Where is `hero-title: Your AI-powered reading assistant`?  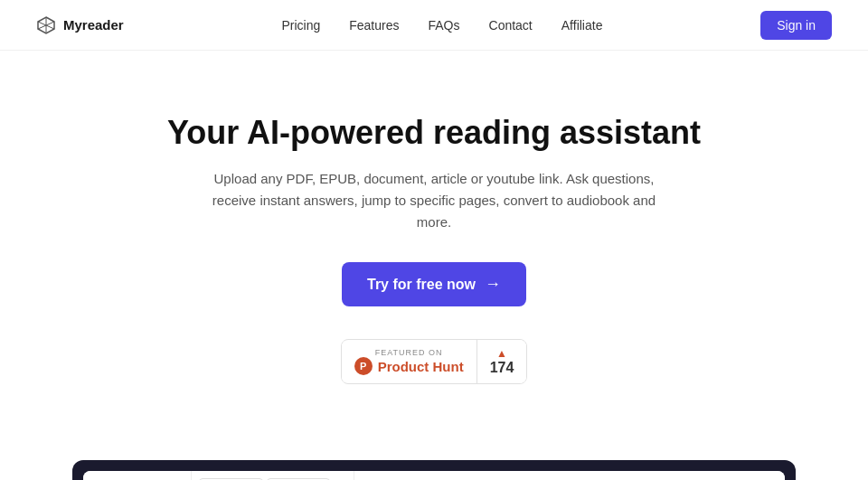
hero-title: Your AI-powered reading assistant is located at coordinates (434, 133).